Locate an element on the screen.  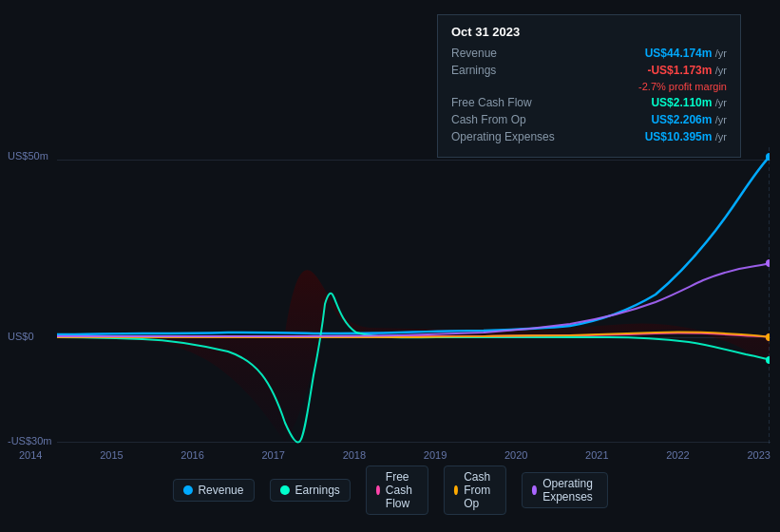
x-label-2015: 2015 is located at coordinates (111, 455).